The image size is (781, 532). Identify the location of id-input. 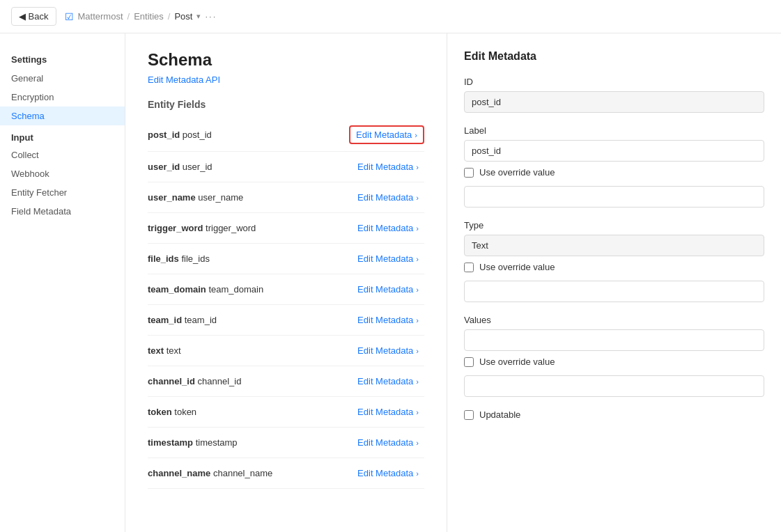
(614, 102).